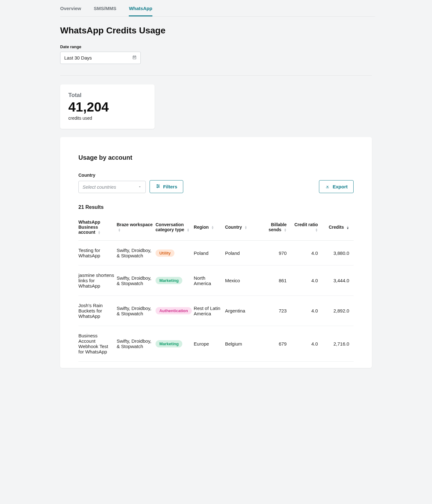 This screenshot has height=504, width=432. I want to click on col-ratio: Credit ratio ▲▼, so click(307, 228).